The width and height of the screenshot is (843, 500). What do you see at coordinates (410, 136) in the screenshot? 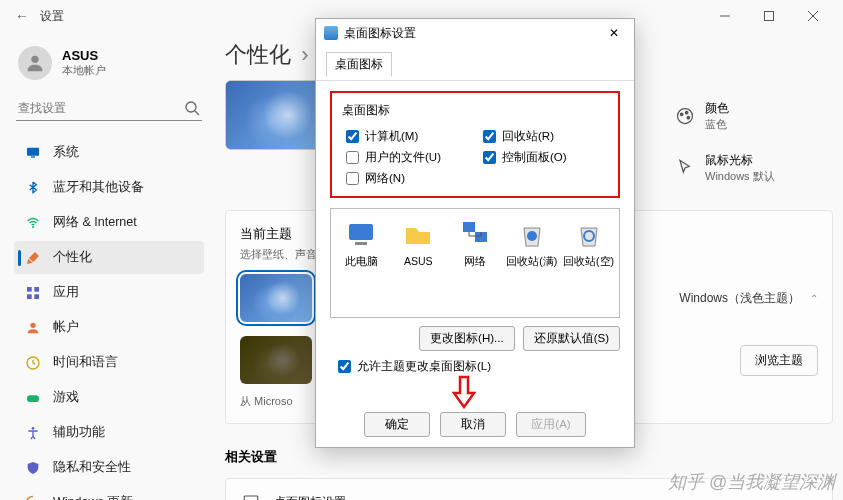
I see `checkbox-computer: 计算机(M)` at bounding box center [410, 136].